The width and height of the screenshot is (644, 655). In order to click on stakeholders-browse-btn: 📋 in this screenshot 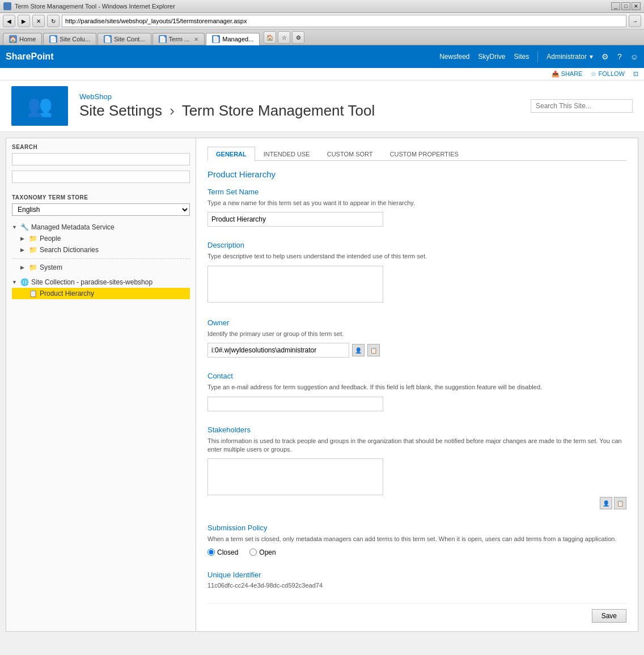, I will do `click(620, 503)`.